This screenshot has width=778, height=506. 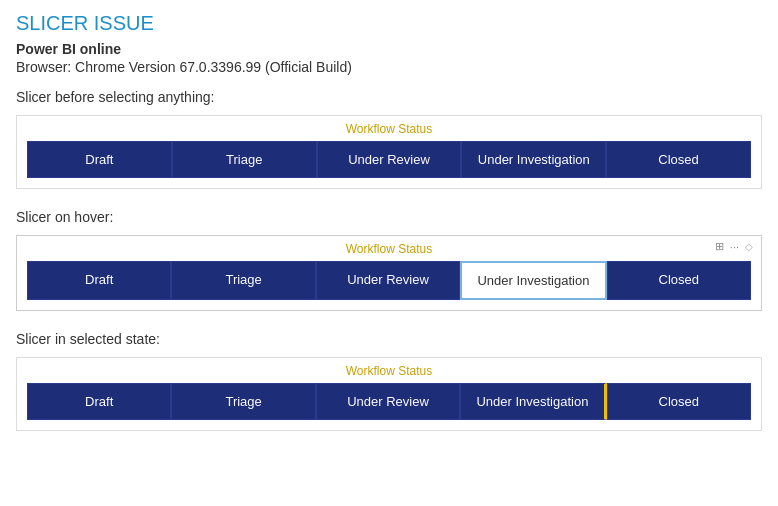 What do you see at coordinates (99, 402) in the screenshot?
I see `slicer-btn-draft-3: Draft` at bounding box center [99, 402].